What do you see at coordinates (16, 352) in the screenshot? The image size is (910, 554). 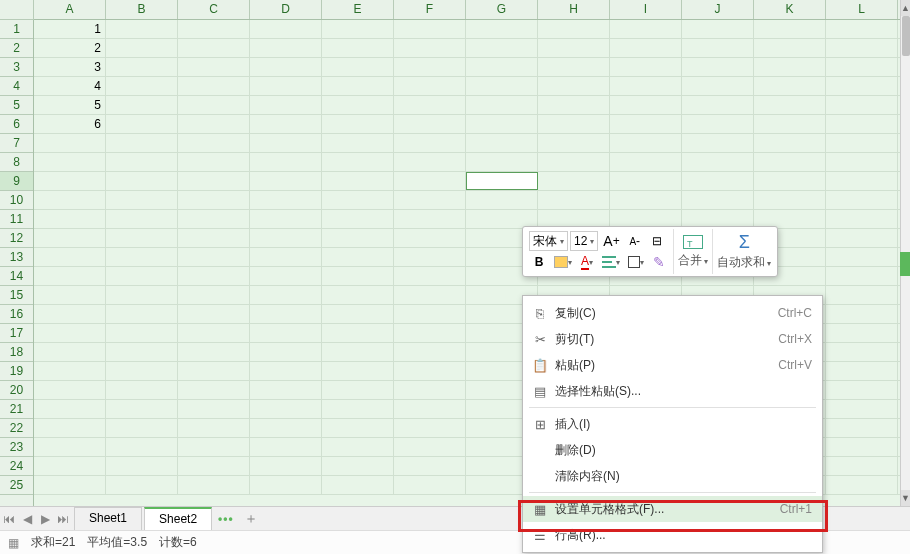 I see `row-header: 18` at bounding box center [16, 352].